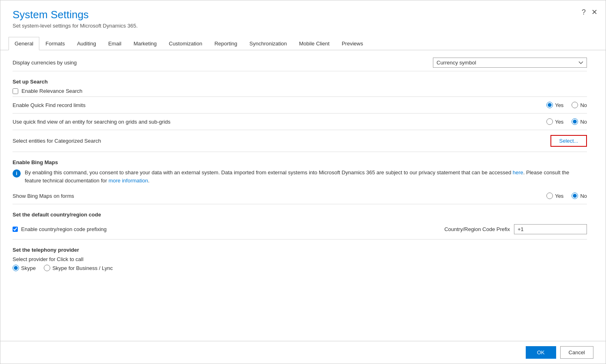 This screenshot has width=606, height=364. What do you see at coordinates (303, 17) in the screenshot?
I see `dialog-header: System Settings Set system-level setting…` at bounding box center [303, 17].